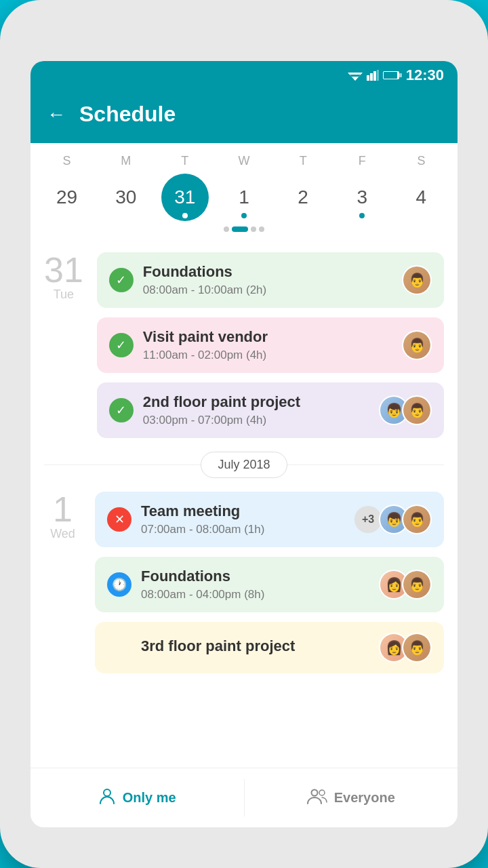 The height and width of the screenshot is (868, 488). I want to click on event-info-3: 2nd floor paint project 03:00pm - 07:00p…, so click(256, 410).